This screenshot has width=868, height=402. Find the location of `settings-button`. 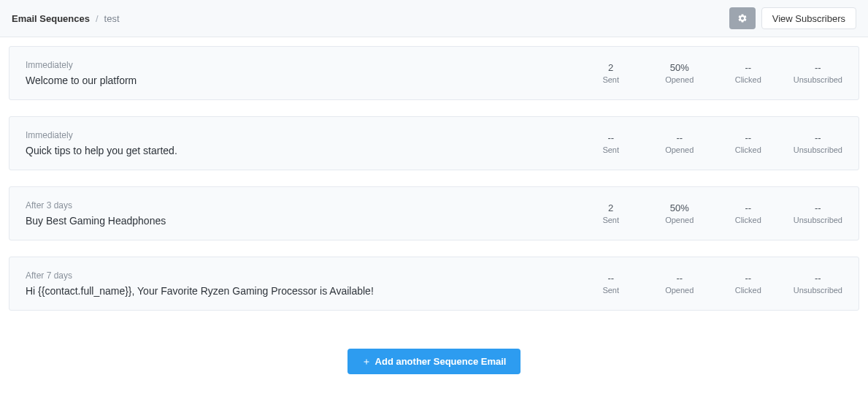

settings-button is located at coordinates (742, 18).